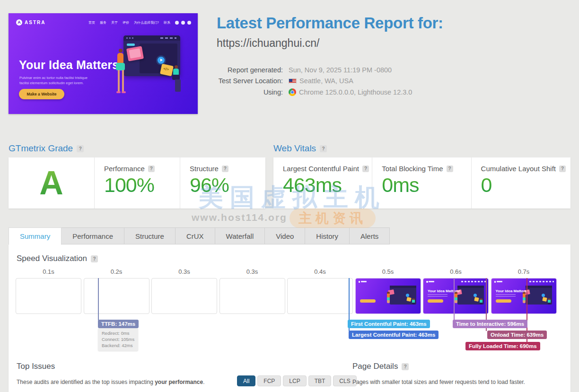 The image size is (579, 392). I want to click on filter-lcp-button: LCP, so click(294, 381).